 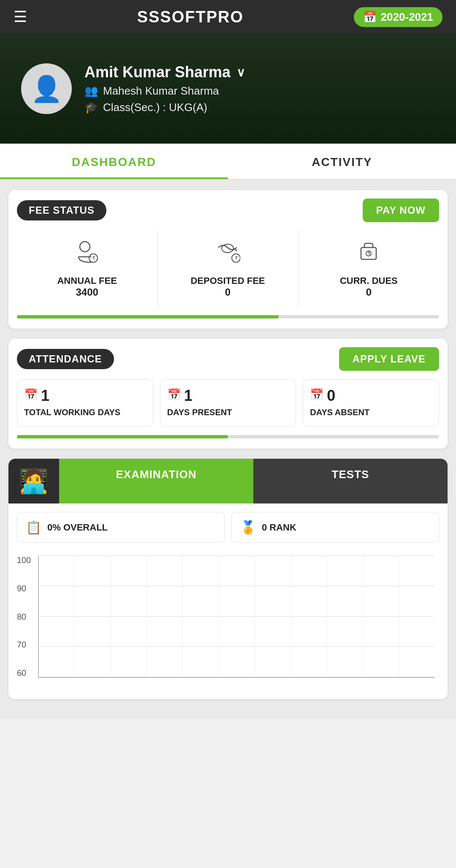 I want to click on overall-stat-box: 📋 0% OVERALL, so click(x=121, y=527).